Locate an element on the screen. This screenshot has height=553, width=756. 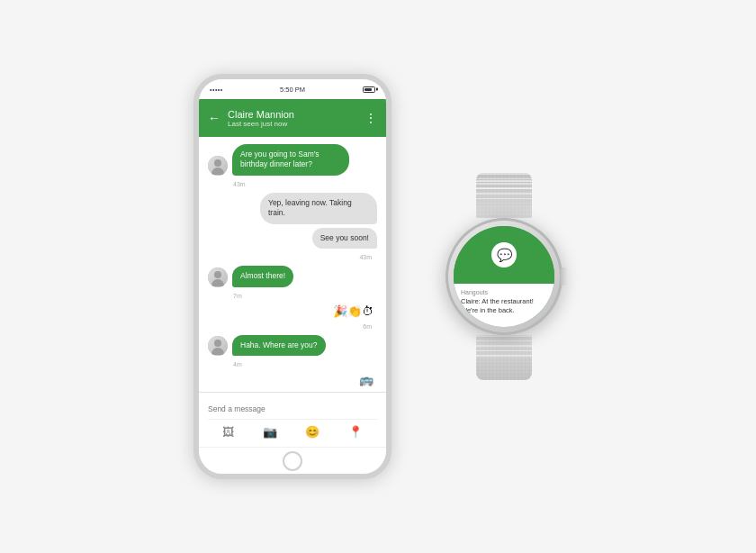
watch-band-bottom is located at coordinates (504, 358).